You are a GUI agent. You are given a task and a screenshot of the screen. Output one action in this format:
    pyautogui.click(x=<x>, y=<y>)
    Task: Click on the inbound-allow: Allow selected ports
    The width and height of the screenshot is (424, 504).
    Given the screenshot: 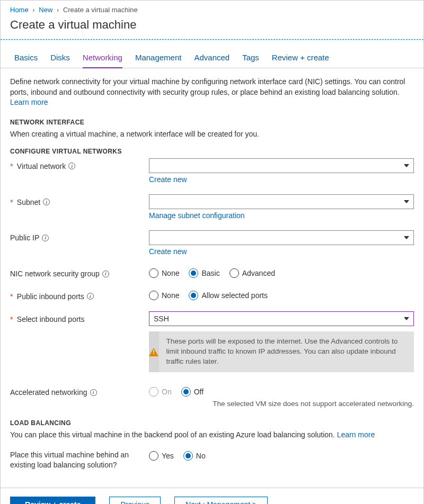 What is the action you would take?
    pyautogui.click(x=228, y=295)
    